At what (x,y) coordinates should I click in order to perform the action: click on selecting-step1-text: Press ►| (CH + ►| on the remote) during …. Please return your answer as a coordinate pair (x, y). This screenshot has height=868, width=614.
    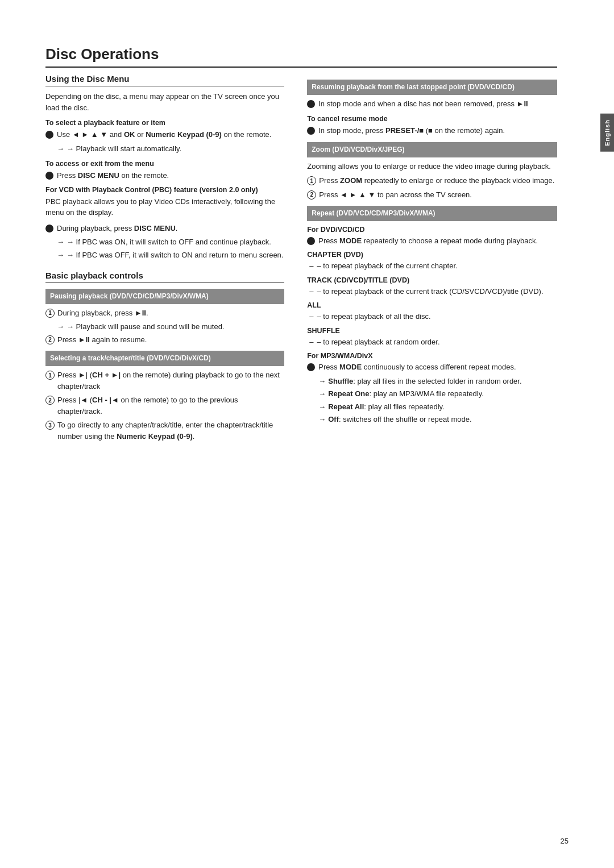
    Looking at the image, I should click on (171, 381).